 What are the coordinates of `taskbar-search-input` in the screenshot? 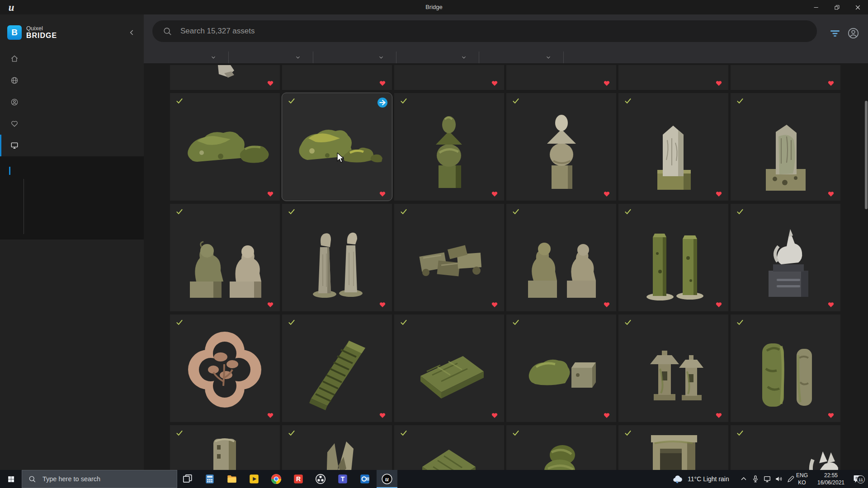 It's located at (106, 479).